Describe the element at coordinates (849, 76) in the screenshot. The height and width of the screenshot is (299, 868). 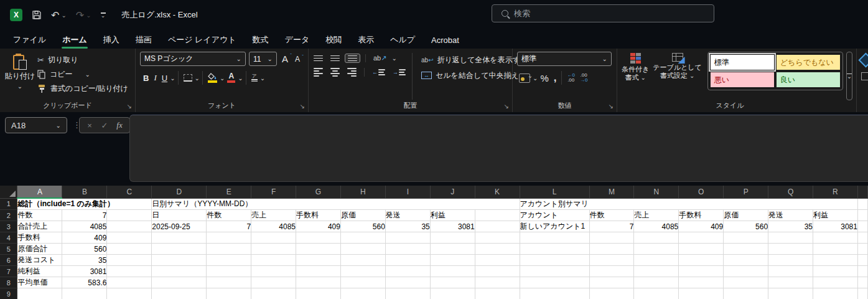
I see `style-gallery-more-button: ⌄` at that location.